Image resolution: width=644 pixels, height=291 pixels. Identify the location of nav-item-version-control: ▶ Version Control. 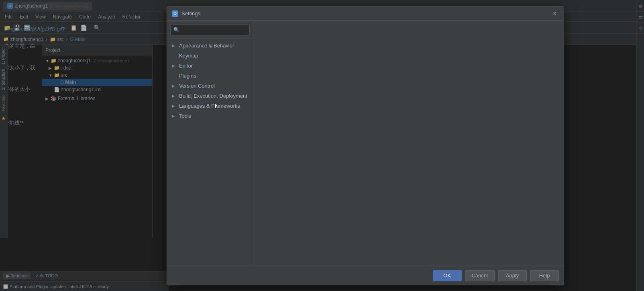
(210, 86).